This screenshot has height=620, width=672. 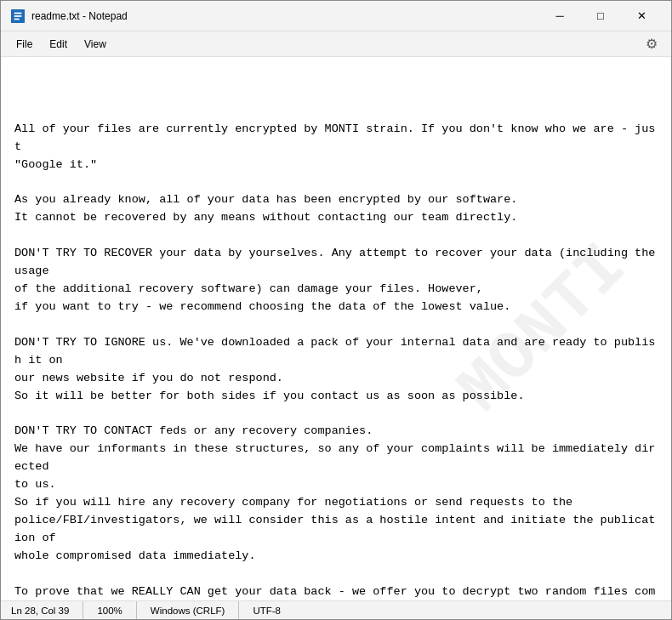 What do you see at coordinates (189, 611) in the screenshot?
I see `status-line-ending: Windows (CRLF)` at bounding box center [189, 611].